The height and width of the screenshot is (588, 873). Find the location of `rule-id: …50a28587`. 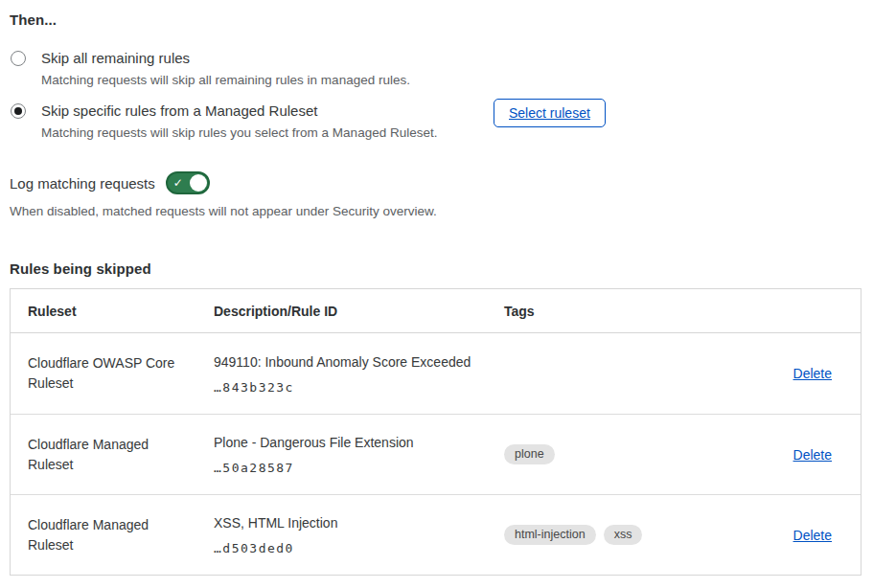

rule-id: …50a28587 is located at coordinates (358, 467).